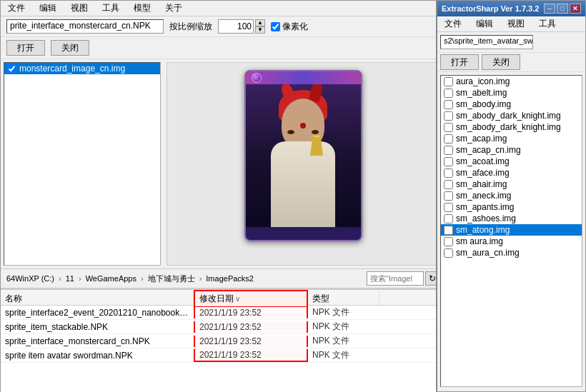 The image size is (586, 392). What do you see at coordinates (230, 278) in the screenshot?
I see `breadcrumb-imagepacks: ImagePacks2` at bounding box center [230, 278].